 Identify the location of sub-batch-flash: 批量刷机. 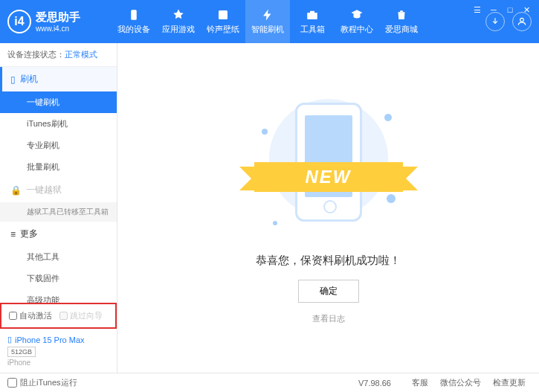
(58, 167).